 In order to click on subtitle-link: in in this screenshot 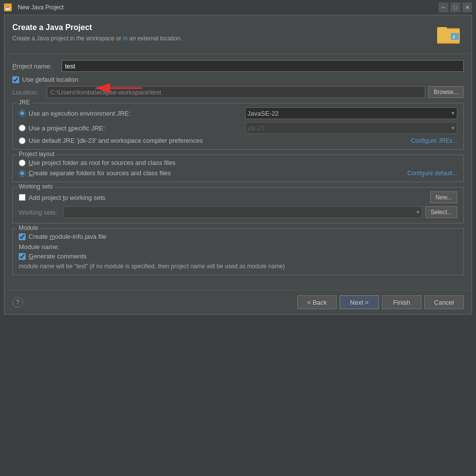, I will do `click(125, 38)`.